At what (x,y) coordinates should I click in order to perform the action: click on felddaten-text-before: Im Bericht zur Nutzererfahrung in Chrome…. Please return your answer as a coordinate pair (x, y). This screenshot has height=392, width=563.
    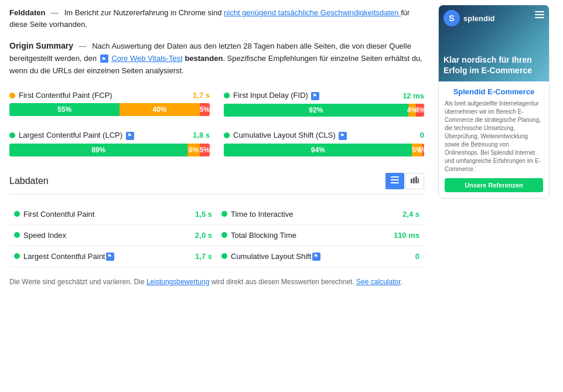
    Looking at the image, I should click on (143, 13).